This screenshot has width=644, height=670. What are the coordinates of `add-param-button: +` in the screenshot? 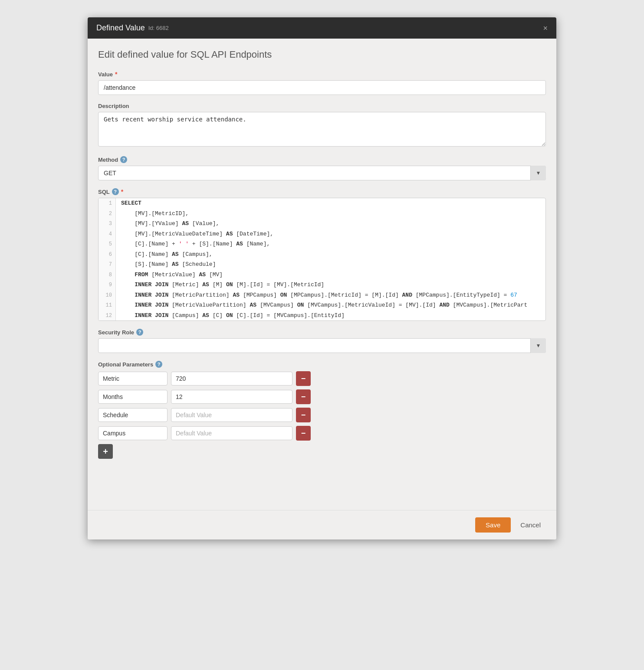 It's located at (105, 451).